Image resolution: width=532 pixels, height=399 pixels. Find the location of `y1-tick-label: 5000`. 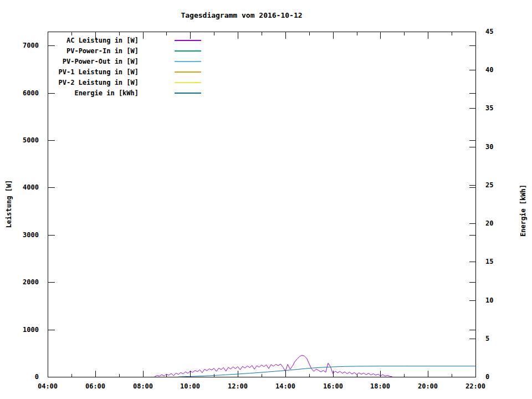

y1-tick-label: 5000 is located at coordinates (31, 140).